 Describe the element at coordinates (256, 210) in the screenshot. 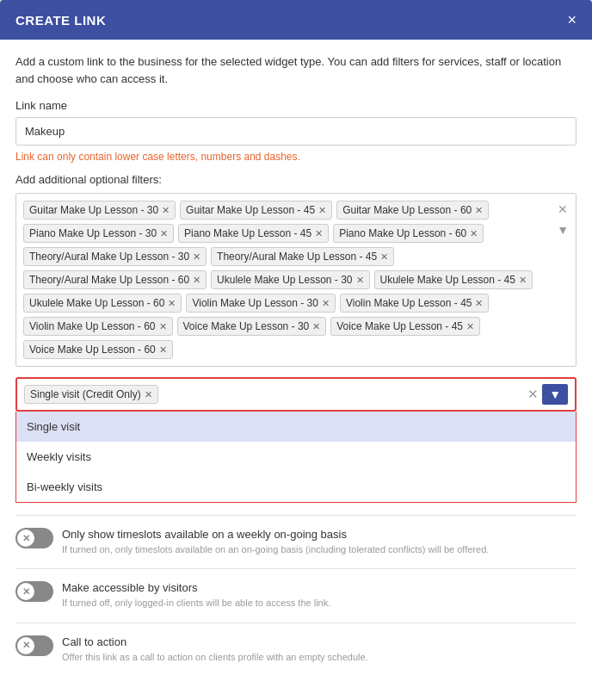

I see `filter-tag: Guitar Make Up Lesson - 45✕` at that location.